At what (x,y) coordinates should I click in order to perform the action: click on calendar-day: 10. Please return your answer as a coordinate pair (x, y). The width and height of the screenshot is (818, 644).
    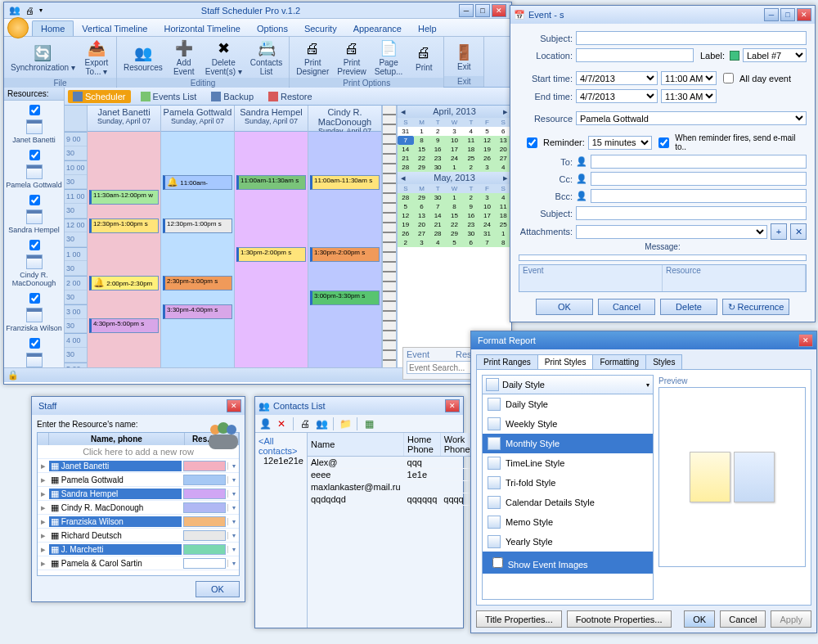
    Looking at the image, I should click on (488, 206).